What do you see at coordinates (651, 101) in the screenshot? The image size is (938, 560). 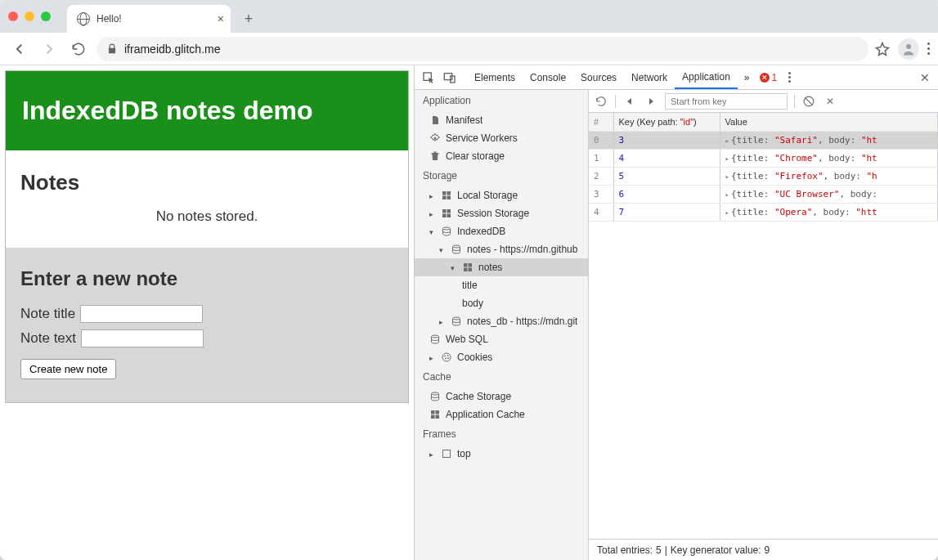 I see `next-page-icon` at bounding box center [651, 101].